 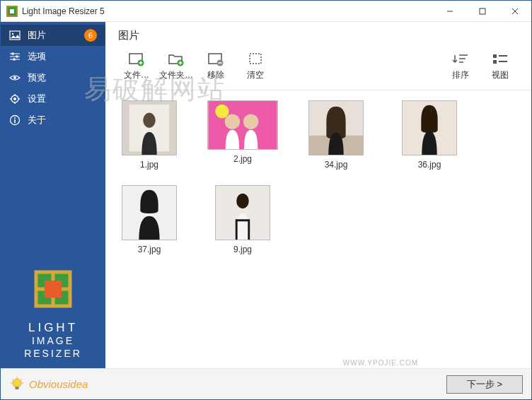 I want to click on sidebar-badge: 6, so click(x=91, y=35).